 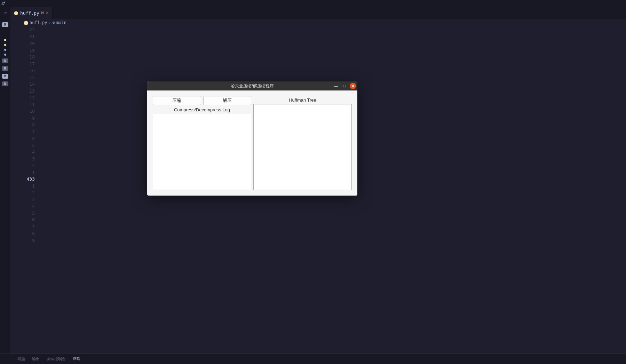 What do you see at coordinates (252, 86) in the screenshot?
I see `dialog-titlebar: 哈夫曼压缩/解压缩程序 — □ ✕` at bounding box center [252, 86].